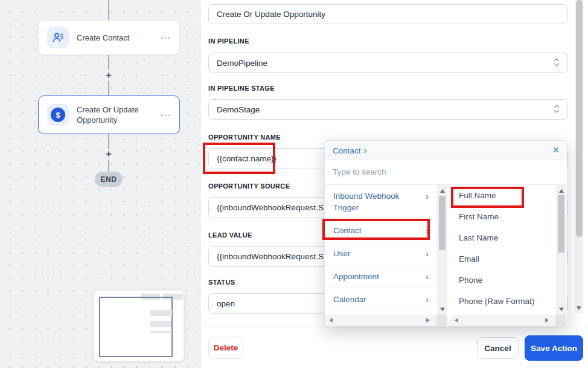  I want to click on field-item-first-name: First Name, so click(503, 216).